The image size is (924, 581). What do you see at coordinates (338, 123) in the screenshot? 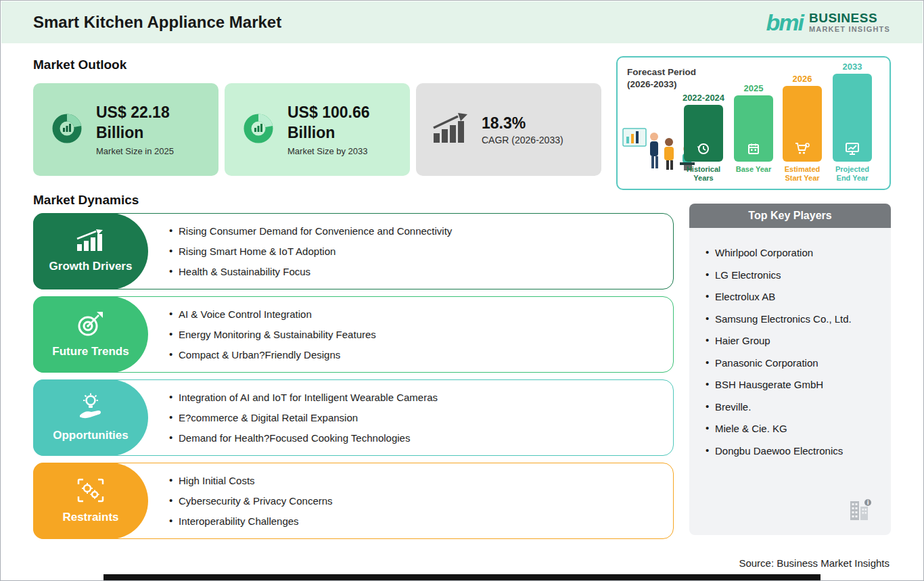
I see `market-size-2033-value: US$ 100.66 Billion` at bounding box center [338, 123].